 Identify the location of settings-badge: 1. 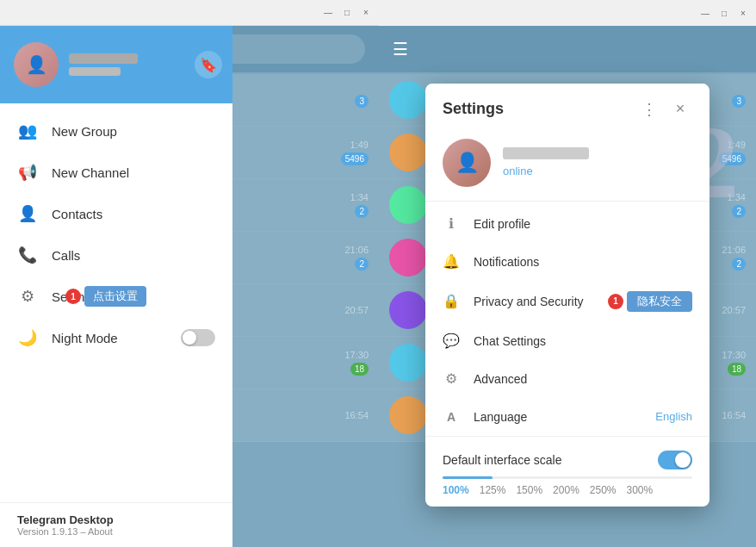
(73, 296).